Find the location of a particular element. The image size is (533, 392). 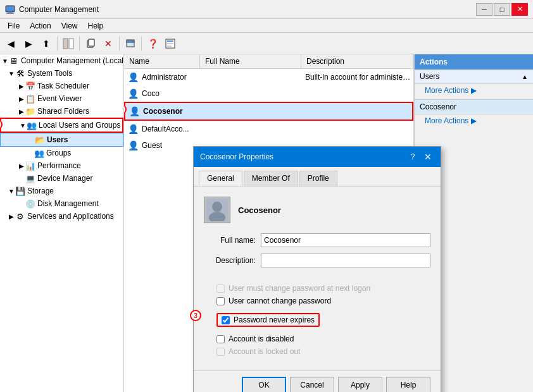

actions-section-users: Users ▲ is located at coordinates (473, 77).